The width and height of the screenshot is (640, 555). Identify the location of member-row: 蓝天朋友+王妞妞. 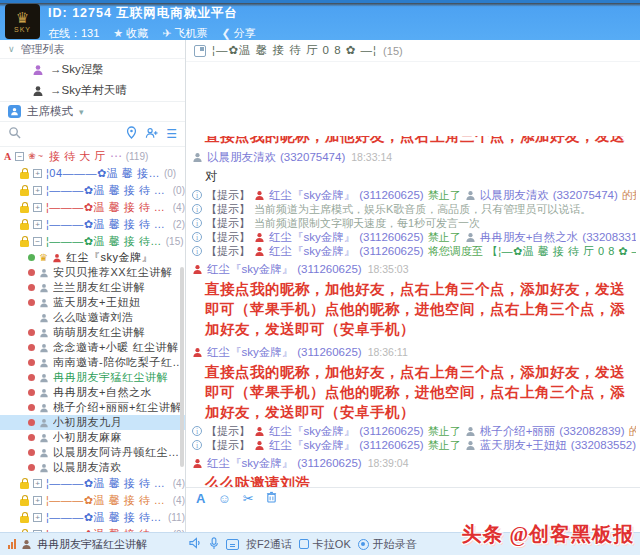
(92, 302).